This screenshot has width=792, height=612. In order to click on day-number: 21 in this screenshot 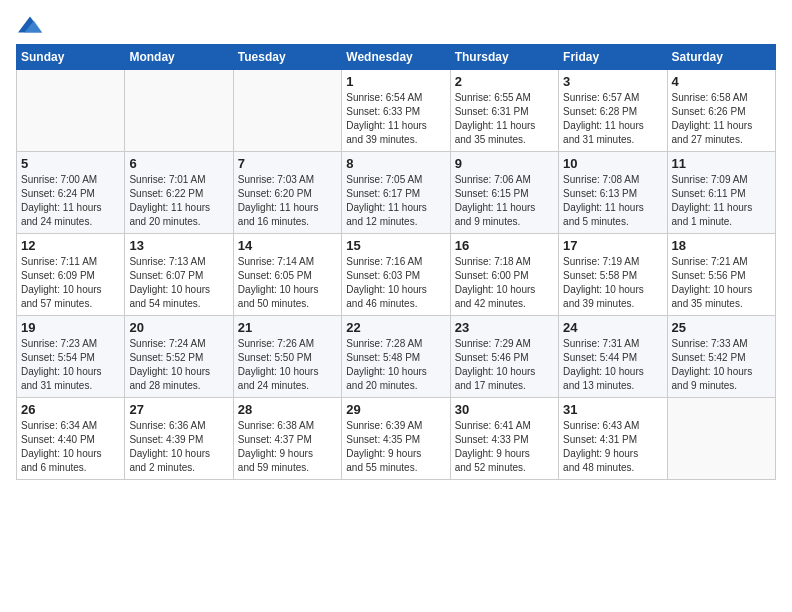, I will do `click(288, 328)`.